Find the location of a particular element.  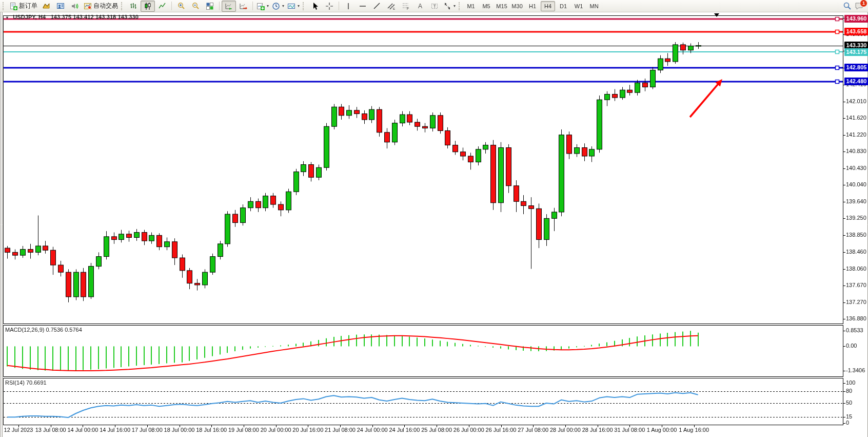

autotrade-label: 自动交易 is located at coordinates (106, 6).